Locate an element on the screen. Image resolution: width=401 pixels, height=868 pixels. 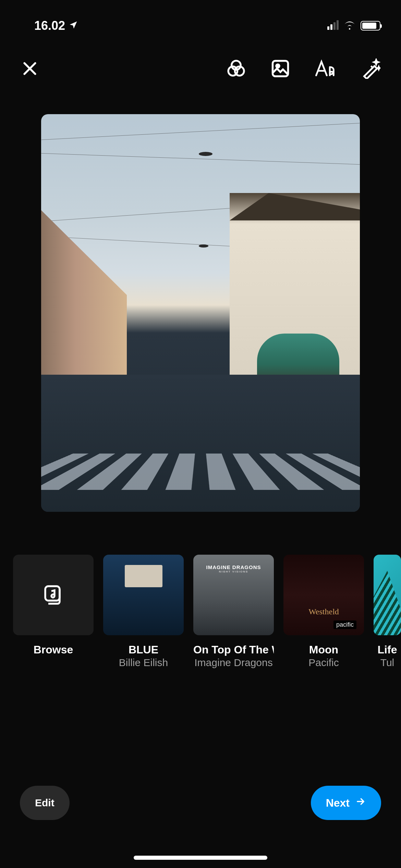
next-label: Next is located at coordinates (338, 803).